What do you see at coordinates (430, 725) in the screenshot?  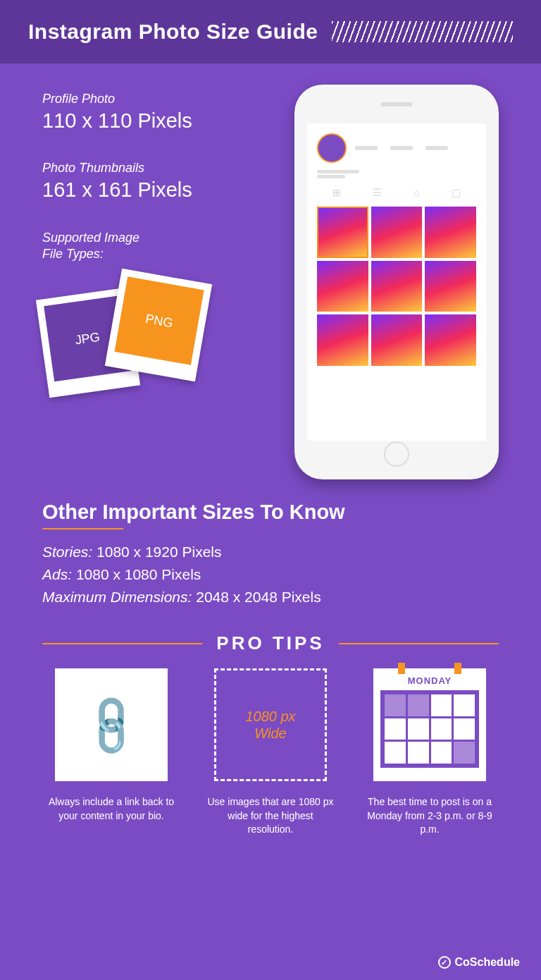 I see `calendar-card: MONDAY` at bounding box center [430, 725].